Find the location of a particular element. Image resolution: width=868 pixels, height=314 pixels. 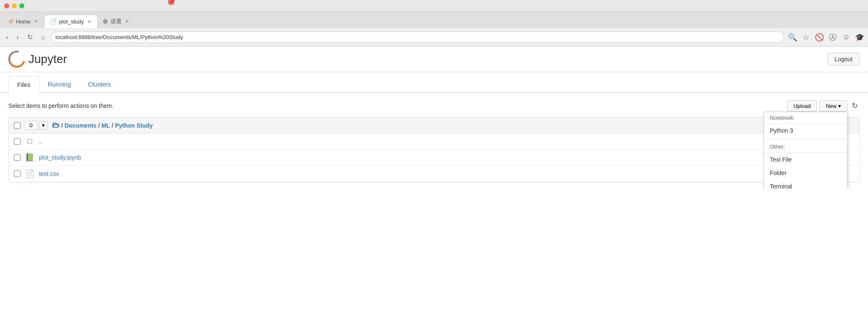

count-dropdown-arrow: ▾ is located at coordinates (44, 125).